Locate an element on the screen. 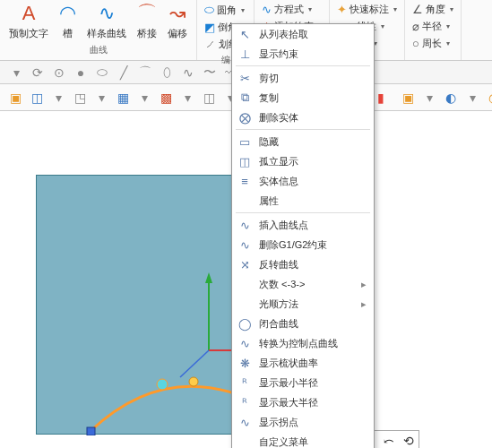 This screenshot has width=492, height=448. qat-btn-2: ⊙ is located at coordinates (59, 73).